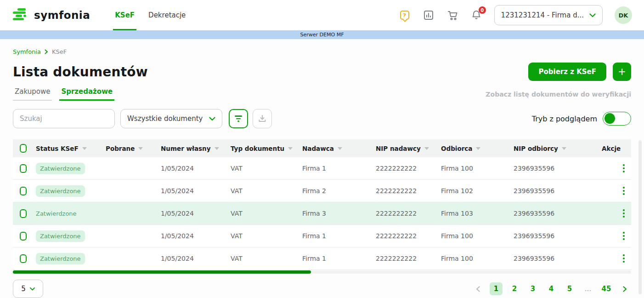  What do you see at coordinates (405, 15) in the screenshot?
I see `help-icon: ?` at bounding box center [405, 15].